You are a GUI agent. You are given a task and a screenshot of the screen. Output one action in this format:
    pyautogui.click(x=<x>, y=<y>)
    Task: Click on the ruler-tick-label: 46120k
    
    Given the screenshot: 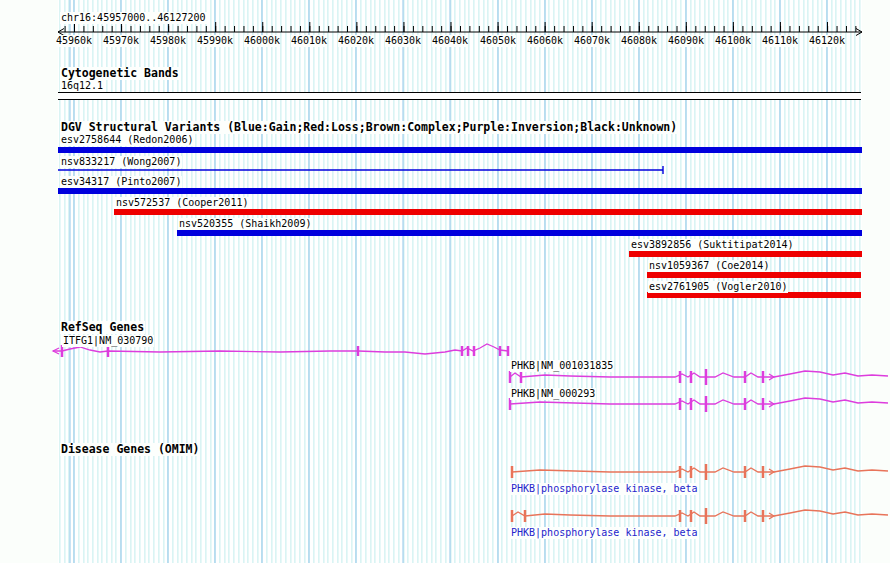 What is the action you would take?
    pyautogui.click(x=827, y=41)
    